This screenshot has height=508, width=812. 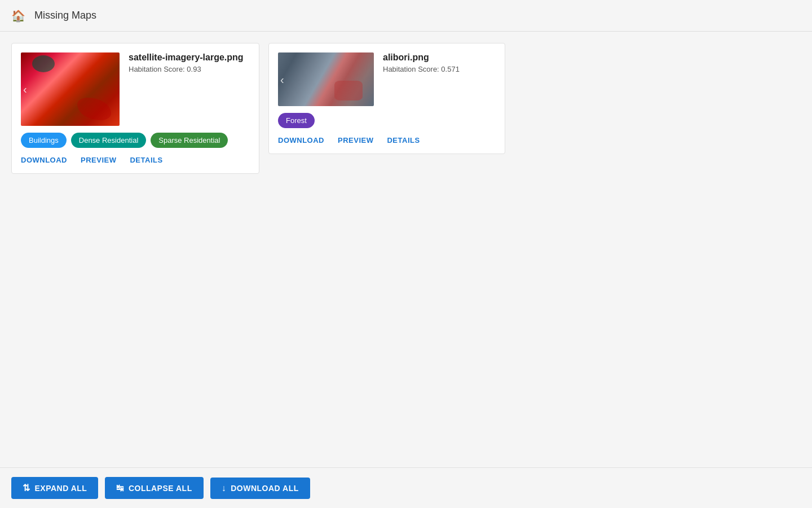 I want to click on details-link-1: DETAILS, so click(x=146, y=160).